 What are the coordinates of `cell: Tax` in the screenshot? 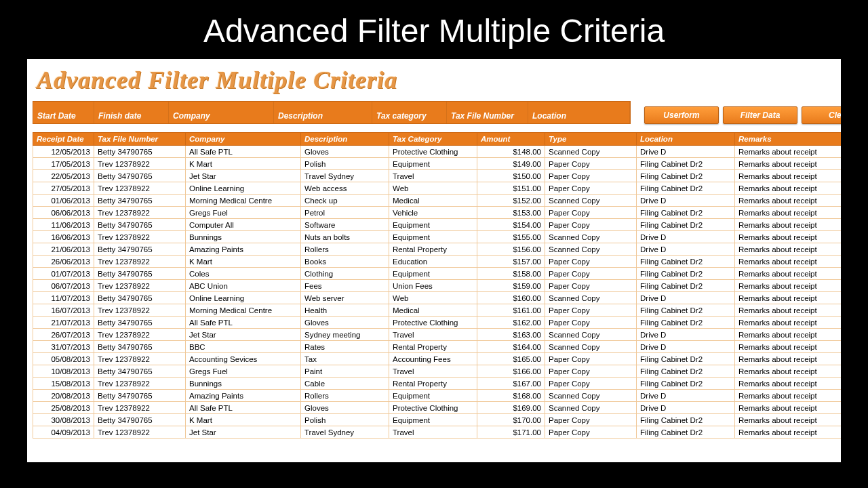 It's located at (345, 359).